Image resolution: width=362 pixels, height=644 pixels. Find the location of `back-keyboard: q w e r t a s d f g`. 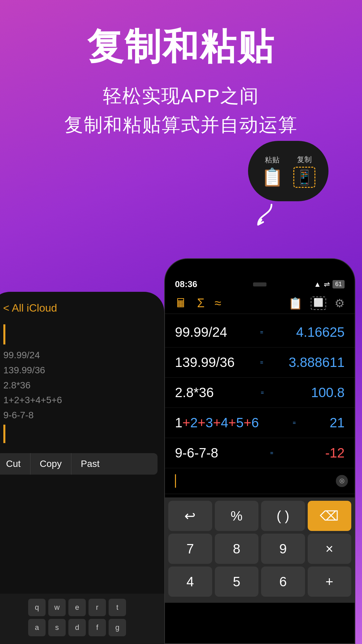

back-keyboard: q w e r t a s d f g is located at coordinates (82, 619).